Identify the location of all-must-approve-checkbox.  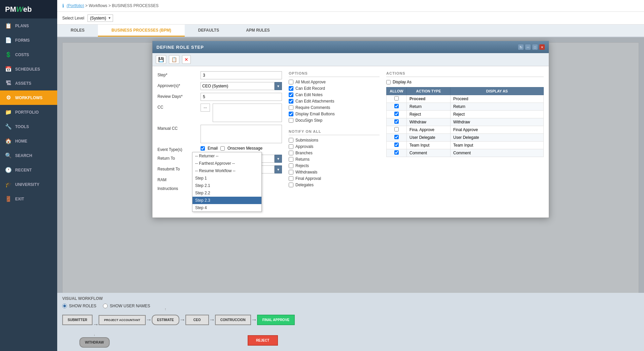
(291, 82).